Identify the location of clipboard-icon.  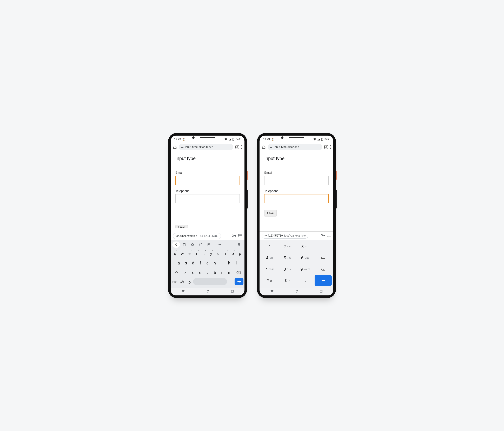
(184, 244).